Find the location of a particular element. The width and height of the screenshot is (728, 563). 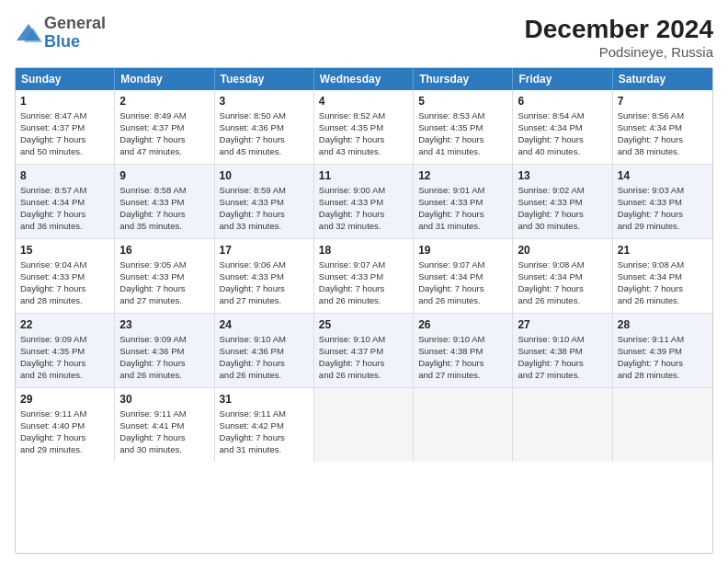

day-info: and 50 minutes. is located at coordinates (51, 151).